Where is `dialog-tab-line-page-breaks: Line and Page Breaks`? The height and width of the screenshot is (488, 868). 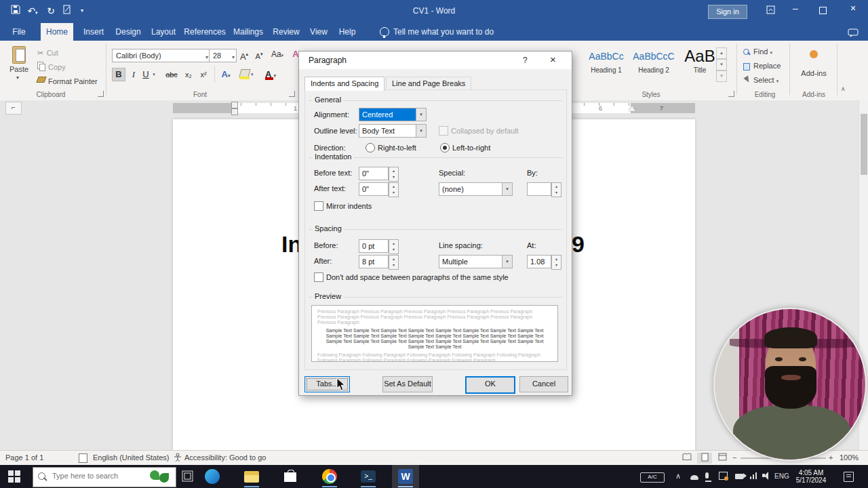
dialog-tab-line-page-breaks: Line and Page Breaks is located at coordinates (429, 83).